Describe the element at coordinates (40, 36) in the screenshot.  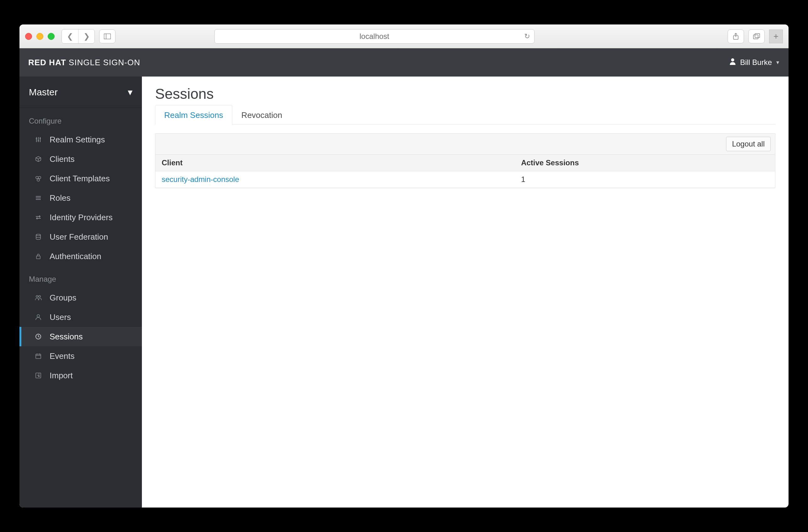
I see `window-controls` at that location.